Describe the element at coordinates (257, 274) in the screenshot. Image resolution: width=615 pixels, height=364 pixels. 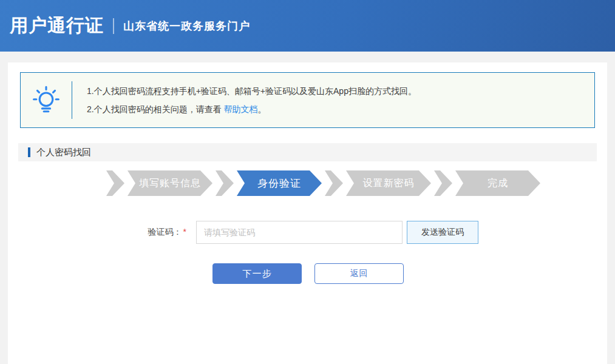
I see `next-step-button: 下一步` at that location.